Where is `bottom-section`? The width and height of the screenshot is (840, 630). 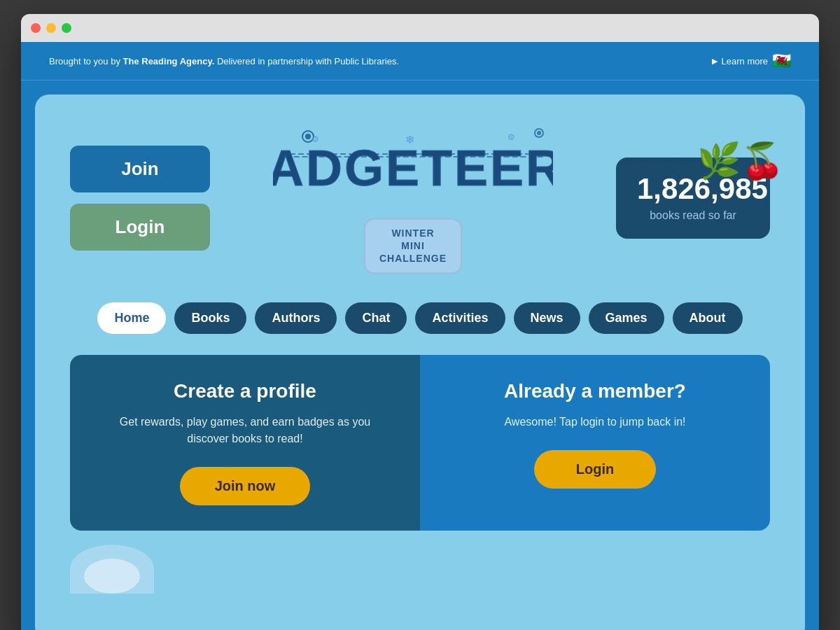
bottom-section is located at coordinates (420, 569).